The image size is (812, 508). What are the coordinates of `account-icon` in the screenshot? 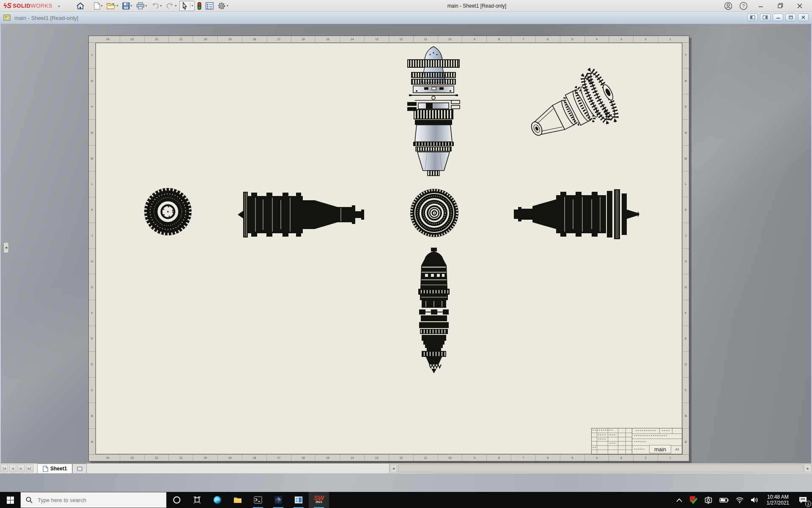 It's located at (728, 6).